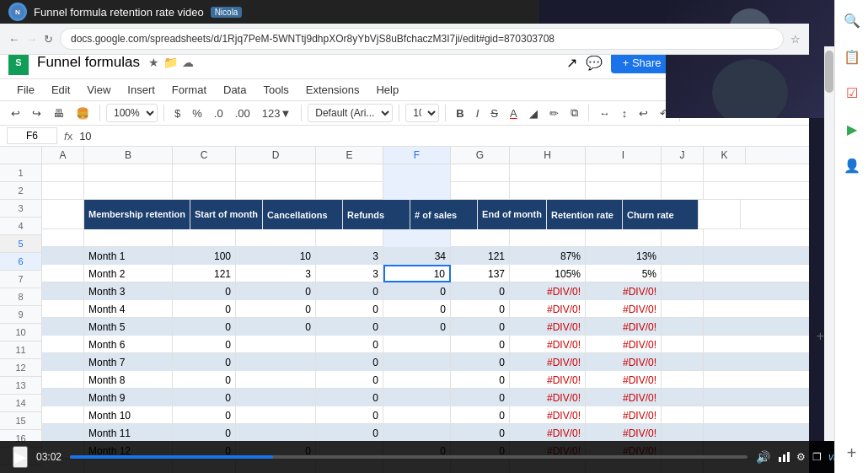 The width and height of the screenshot is (868, 473). What do you see at coordinates (852, 56) in the screenshot?
I see `sidebar-keep-icon: 📋` at bounding box center [852, 56].